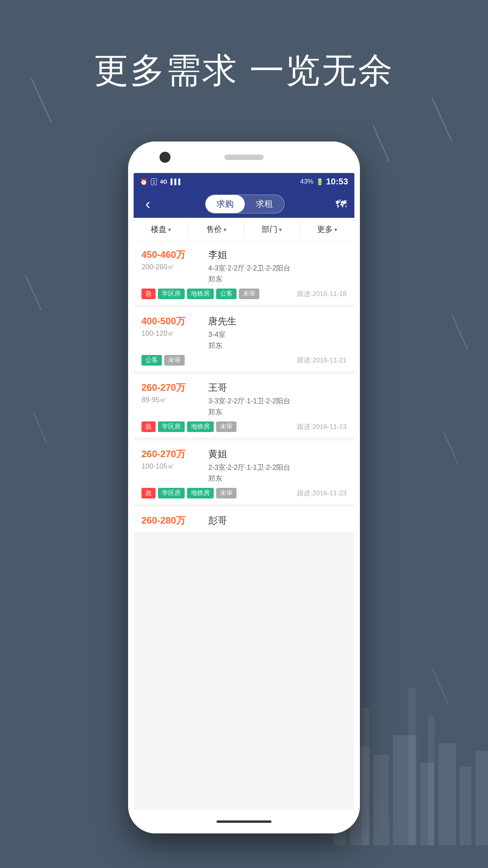 The width and height of the screenshot is (488, 868). Describe the element at coordinates (277, 399) in the screenshot. I see `listing-info-2: 王哥 3-3室·2-2厅·1-1卫·2-2阳台 郑东` at that location.